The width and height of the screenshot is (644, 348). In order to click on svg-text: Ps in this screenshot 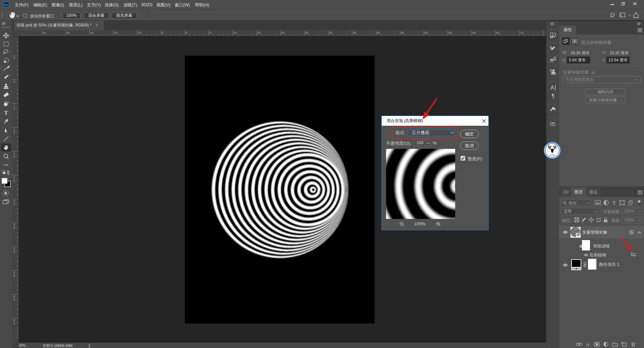, I will do `click(6, 5)`.